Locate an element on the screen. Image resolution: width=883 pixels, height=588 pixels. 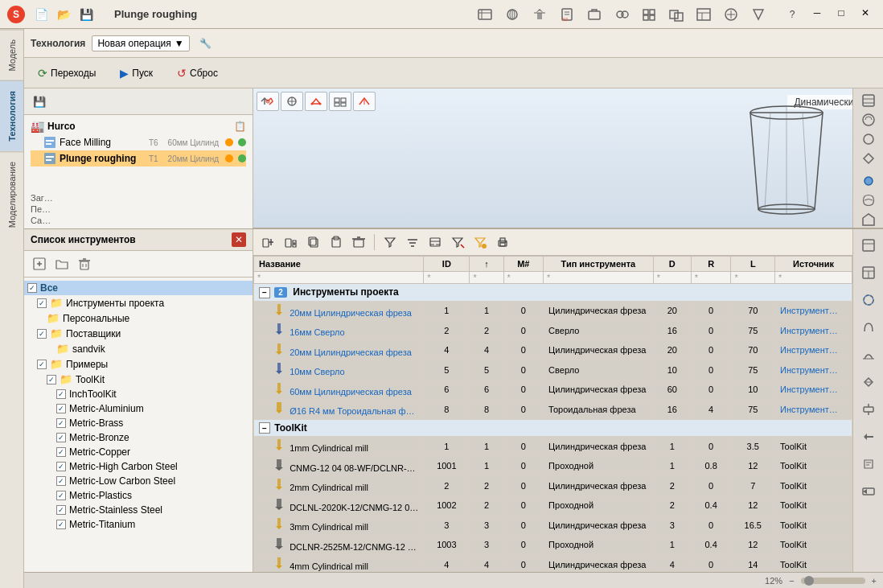
col-m: М# is located at coordinates (524, 264).